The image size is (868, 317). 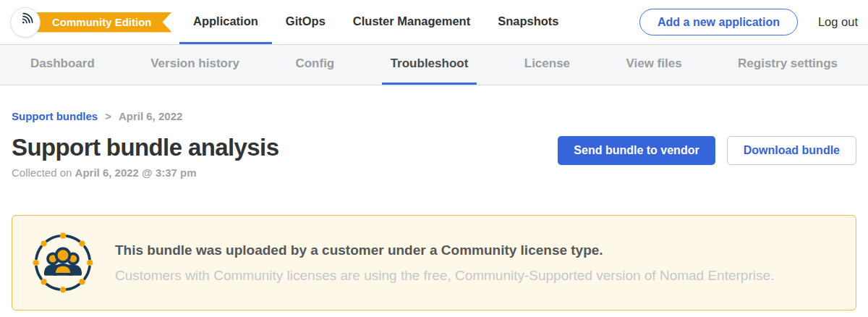 I want to click on collected-date: April 6, 2022 @ 3:37 pm, so click(x=136, y=172).